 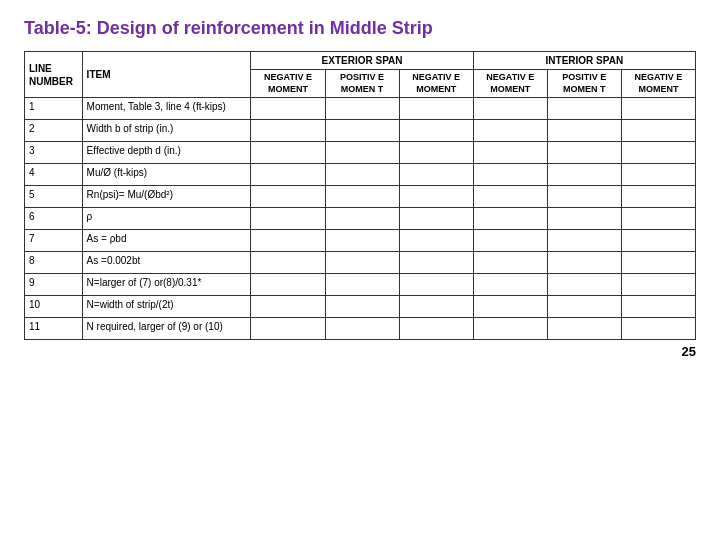 What do you see at coordinates (54, 241) in the screenshot?
I see `row-number: 7` at bounding box center [54, 241].